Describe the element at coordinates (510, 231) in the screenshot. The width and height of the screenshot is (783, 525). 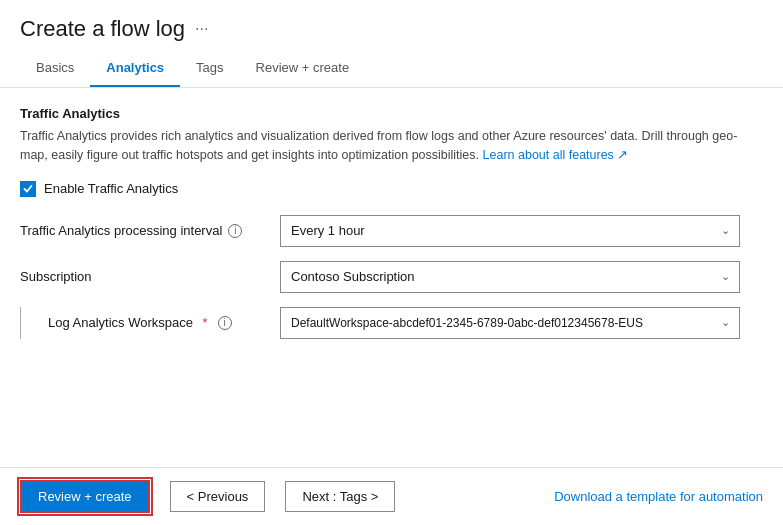
I see `interval-dropdown: Every 1 hour Every 10 minutes` at that location.